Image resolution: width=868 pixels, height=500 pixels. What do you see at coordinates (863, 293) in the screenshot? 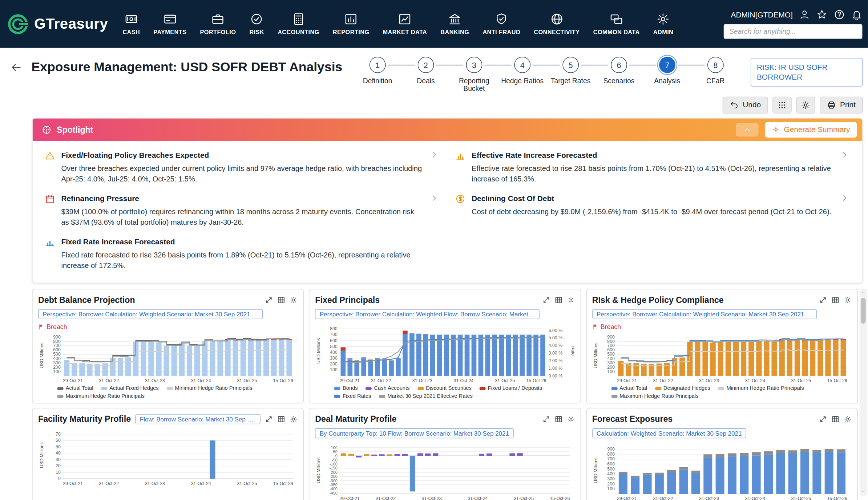
I see `scroll-up-icon` at bounding box center [863, 293].